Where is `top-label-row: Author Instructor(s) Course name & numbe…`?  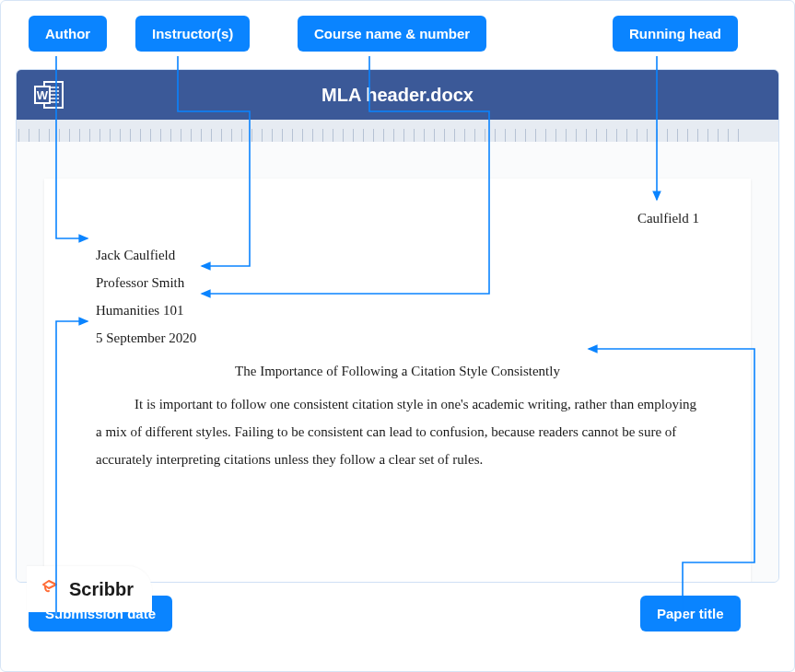 top-label-row: Author Instructor(s) Course name & numbe… is located at coordinates (398, 36).